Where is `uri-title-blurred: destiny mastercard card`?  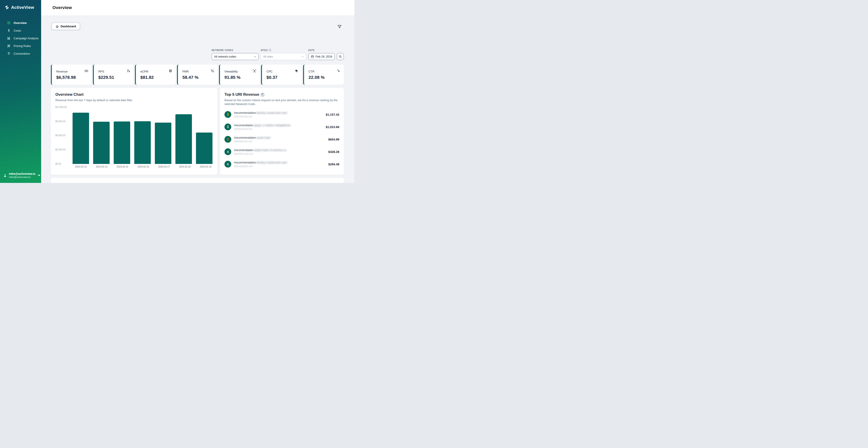
uri-title-blurred: destiny mastercard card is located at coordinates (272, 163).